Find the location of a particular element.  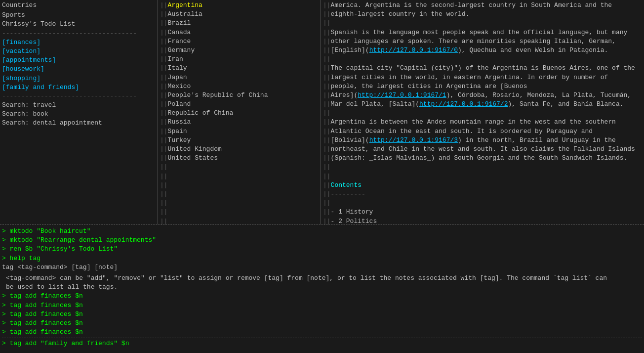

list-item: ||Italy is located at coordinates (239, 68).